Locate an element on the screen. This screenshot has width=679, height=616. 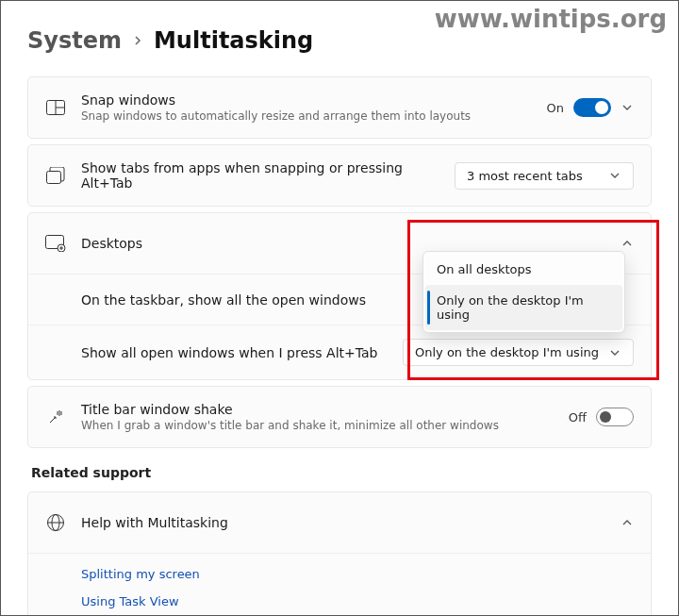
desktops-alttab-selected: Only on the desktop I'm using is located at coordinates (507, 353).